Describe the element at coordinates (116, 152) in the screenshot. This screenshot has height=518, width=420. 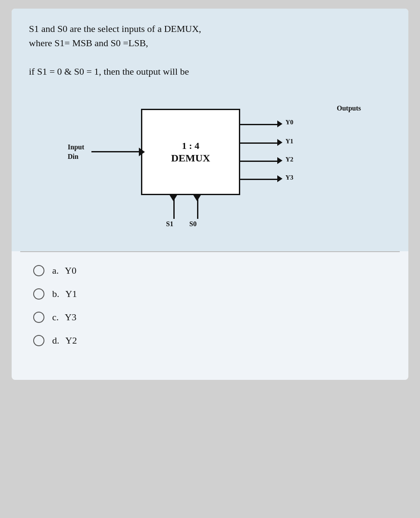
I see `input-line` at that location.